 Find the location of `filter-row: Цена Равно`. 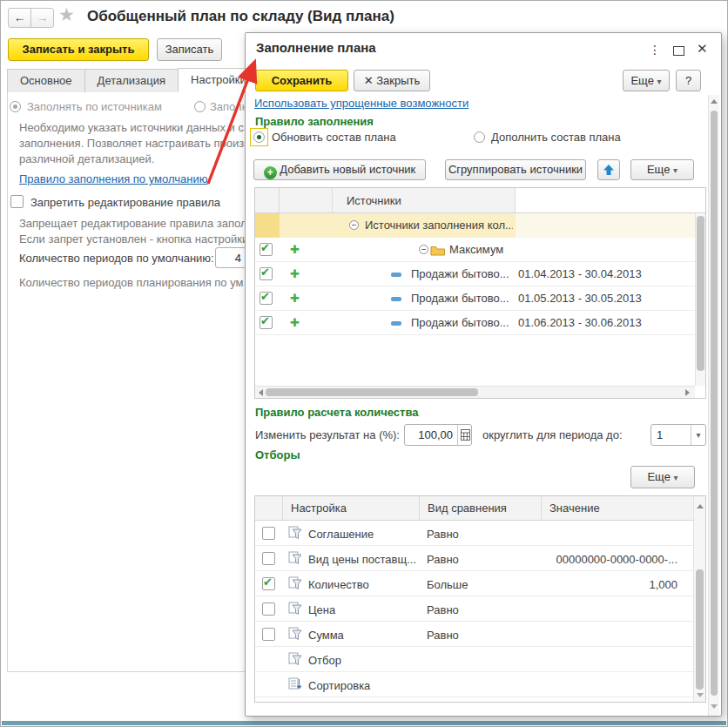

filter-row: Цена Равно is located at coordinates (474, 609).